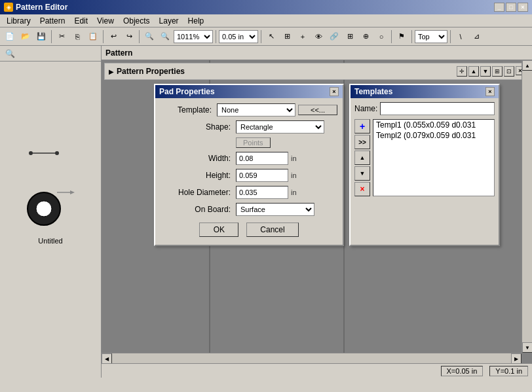  What do you see at coordinates (334, 37) in the screenshot?
I see `link-tool: 🔗` at bounding box center [334, 37].